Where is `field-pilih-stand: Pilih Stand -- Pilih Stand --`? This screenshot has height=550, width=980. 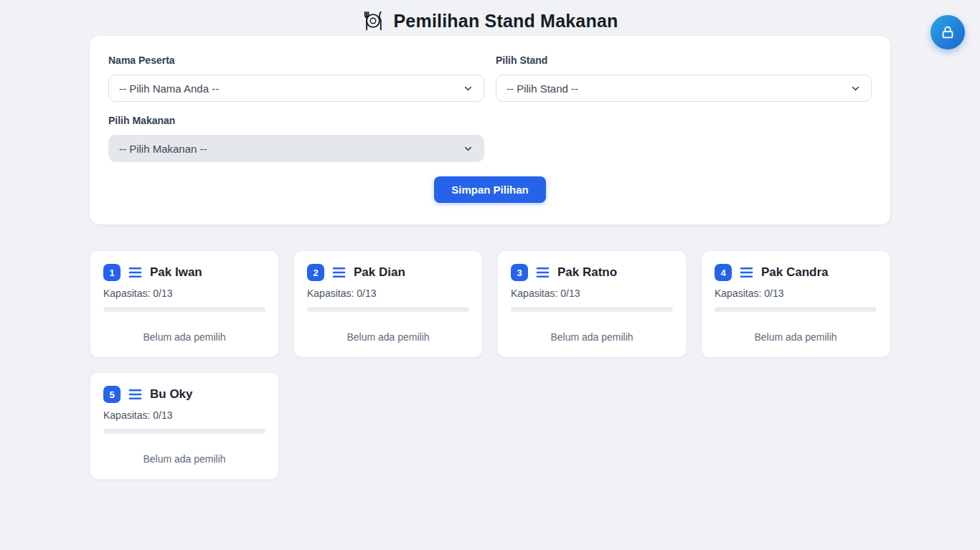
field-pilih-stand: Pilih Stand -- Pilih Stand -- is located at coordinates (684, 78).